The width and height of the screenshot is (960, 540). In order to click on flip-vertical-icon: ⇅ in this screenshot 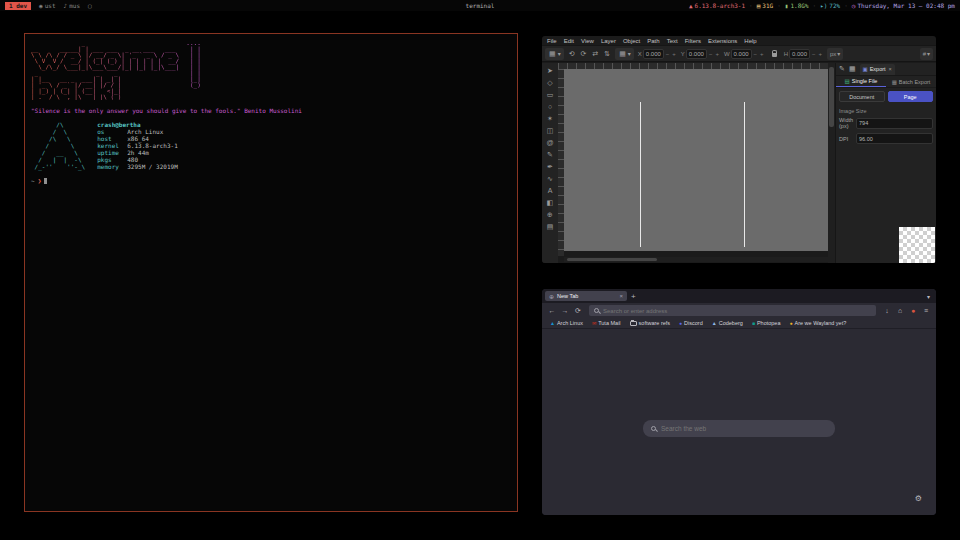, I will do `click(607, 54)`.